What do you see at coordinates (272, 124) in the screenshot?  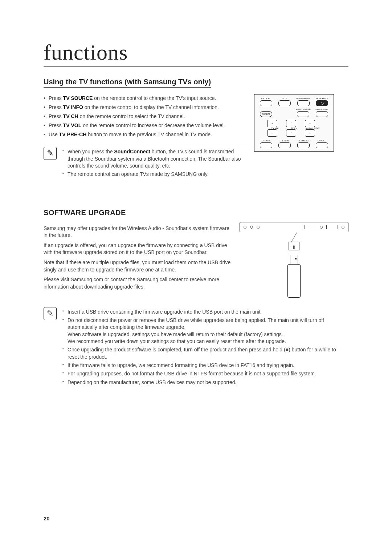 I see `remote-button-vol-up: +` at bounding box center [272, 124].